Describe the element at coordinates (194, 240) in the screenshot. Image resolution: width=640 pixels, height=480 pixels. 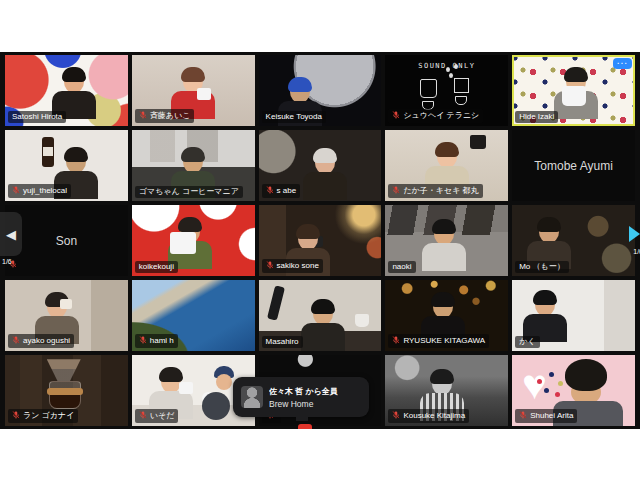
I see `video-tile-12: koikekouji` at that location.